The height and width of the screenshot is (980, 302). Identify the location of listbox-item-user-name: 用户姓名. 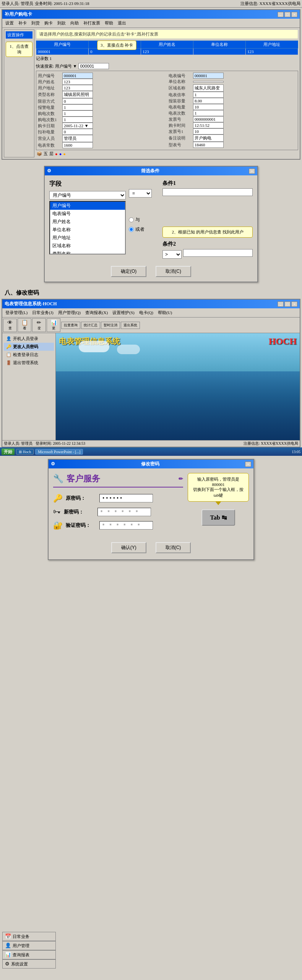
(88, 222).